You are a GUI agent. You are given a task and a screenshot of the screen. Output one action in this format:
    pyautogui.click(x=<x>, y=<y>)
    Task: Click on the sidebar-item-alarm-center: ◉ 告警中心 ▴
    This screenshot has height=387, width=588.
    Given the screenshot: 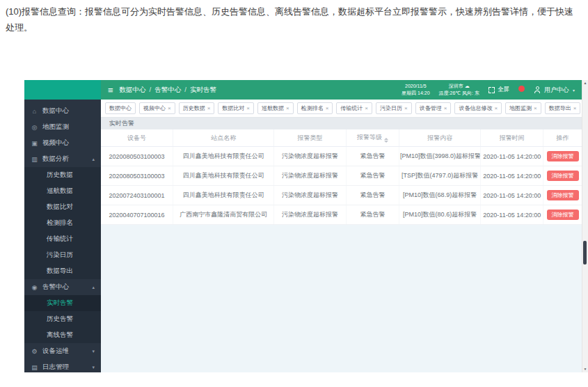 What is the action you would take?
    pyautogui.click(x=63, y=287)
    